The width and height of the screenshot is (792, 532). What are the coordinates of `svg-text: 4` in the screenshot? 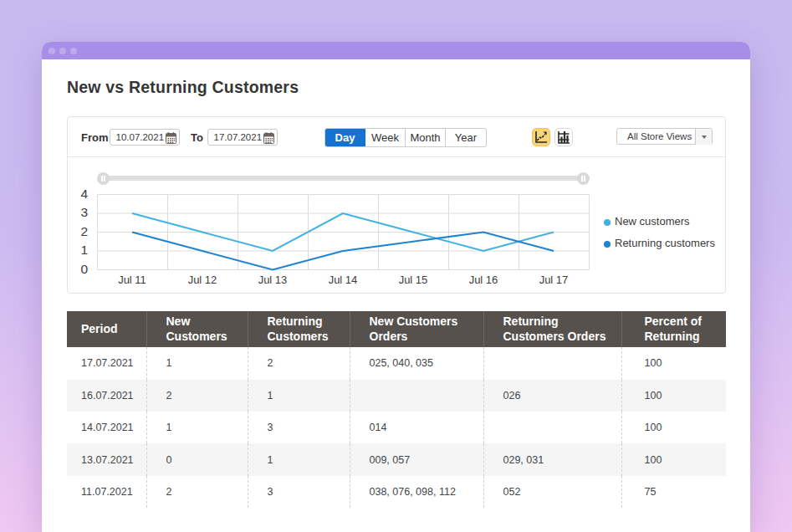 It's located at (84, 194).